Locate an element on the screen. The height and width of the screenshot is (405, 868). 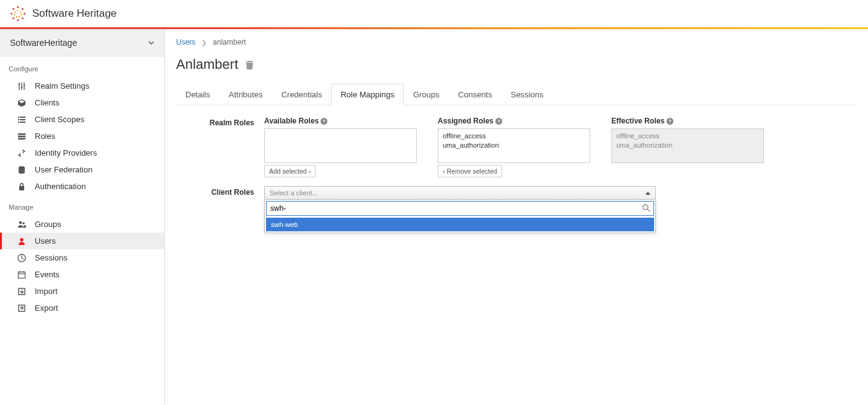
sidebar-item-roles: Roles is located at coordinates (82, 136).